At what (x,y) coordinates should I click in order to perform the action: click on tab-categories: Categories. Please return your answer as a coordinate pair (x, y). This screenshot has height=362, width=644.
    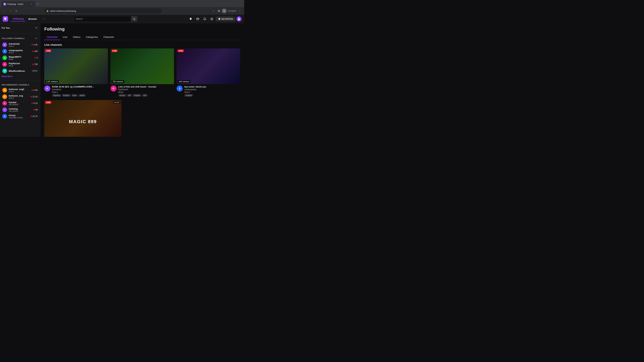
    Looking at the image, I should click on (92, 37).